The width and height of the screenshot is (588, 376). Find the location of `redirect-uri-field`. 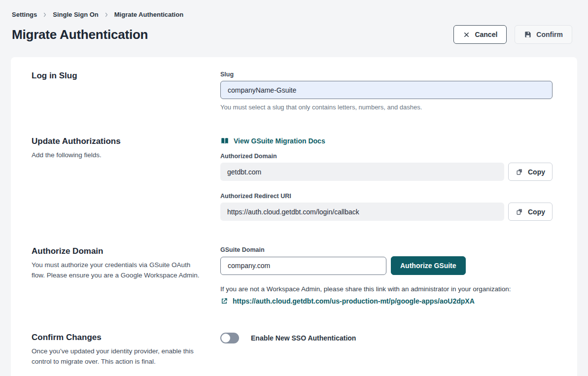

redirect-uri-field is located at coordinates (362, 212).